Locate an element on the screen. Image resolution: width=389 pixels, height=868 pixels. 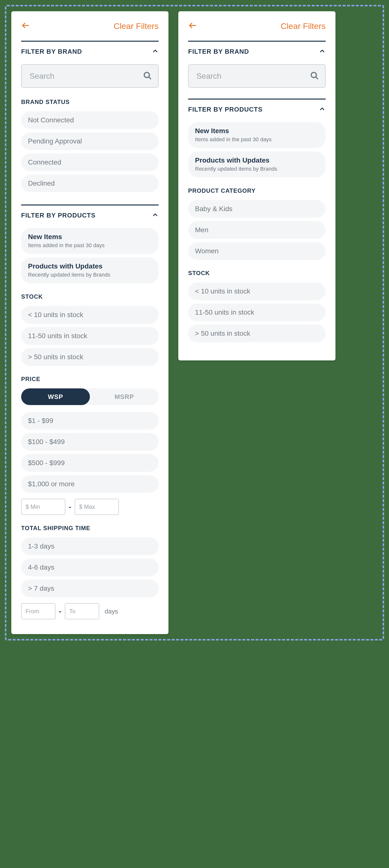
shipping-option: > 7 days is located at coordinates (90, 588).